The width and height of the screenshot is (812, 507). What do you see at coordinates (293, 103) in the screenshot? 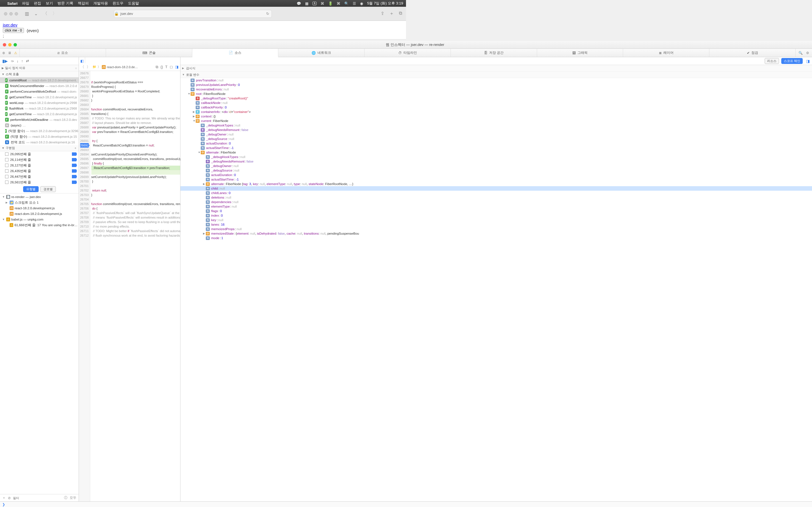
I see `scope-row: NcallbackNode: null` at bounding box center [293, 103].